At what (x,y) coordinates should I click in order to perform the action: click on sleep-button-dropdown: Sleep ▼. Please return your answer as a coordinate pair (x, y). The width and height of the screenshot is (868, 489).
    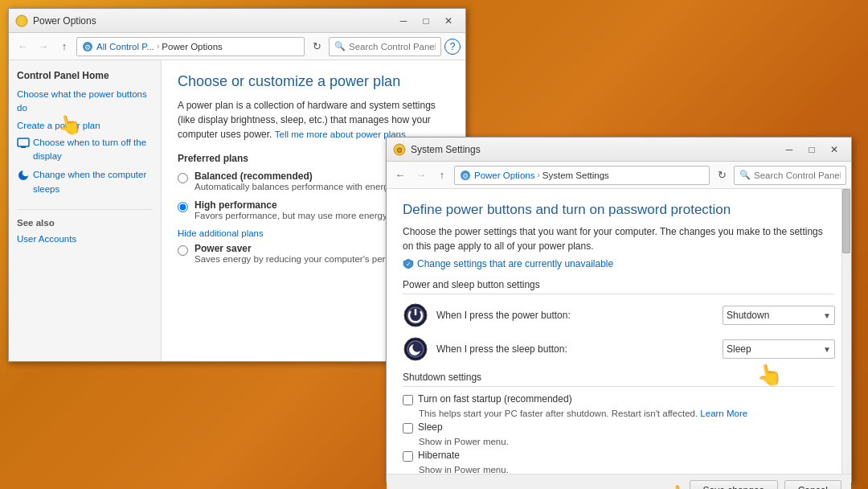
    Looking at the image, I should click on (779, 349).